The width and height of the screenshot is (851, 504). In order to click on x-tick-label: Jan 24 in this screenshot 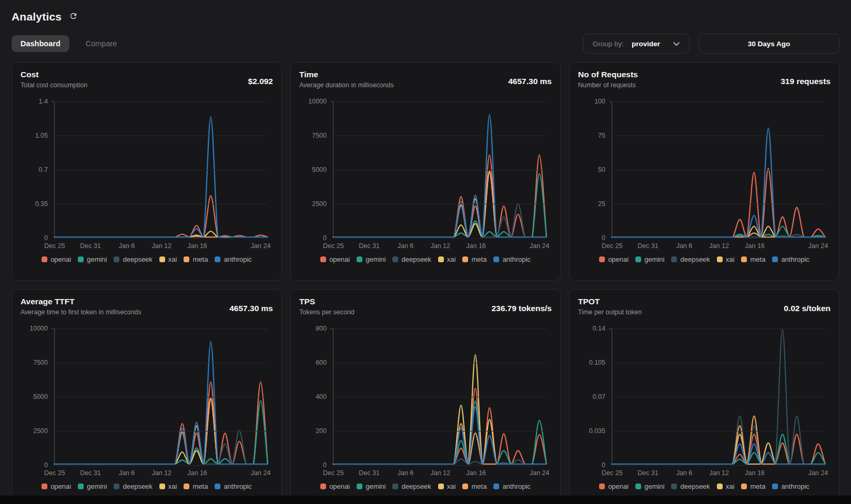, I will do `click(818, 473)`.